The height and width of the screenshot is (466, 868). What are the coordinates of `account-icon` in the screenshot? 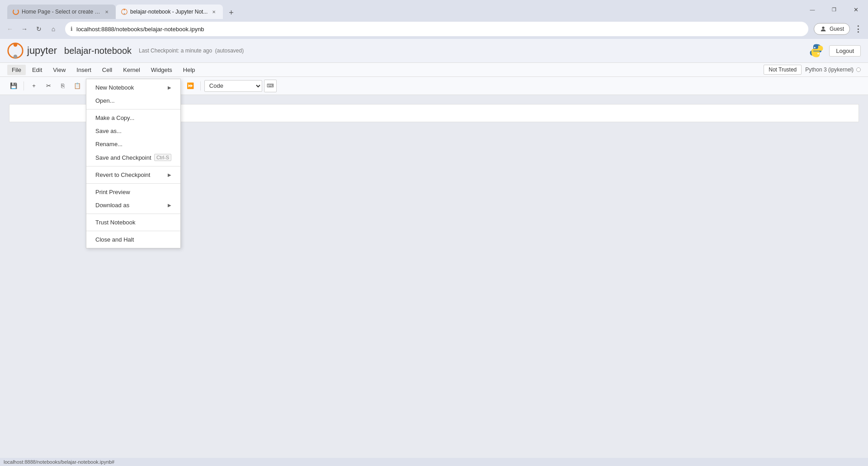 It's located at (823, 29).